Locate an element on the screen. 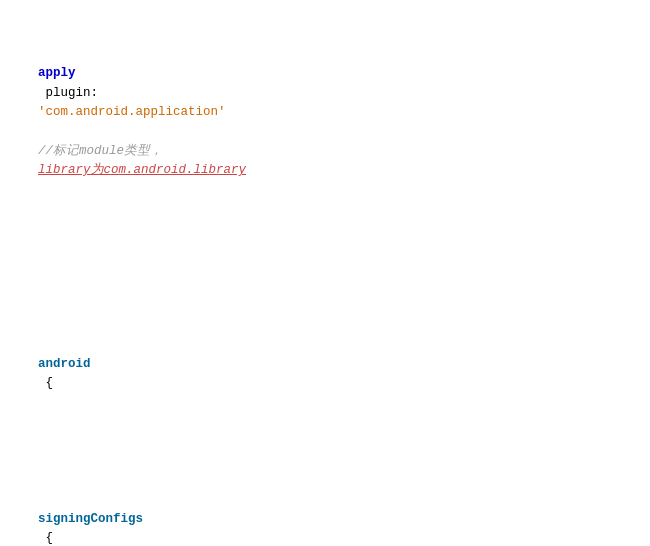 The image size is (650, 546). apply-text: plugin: is located at coordinates (72, 93).